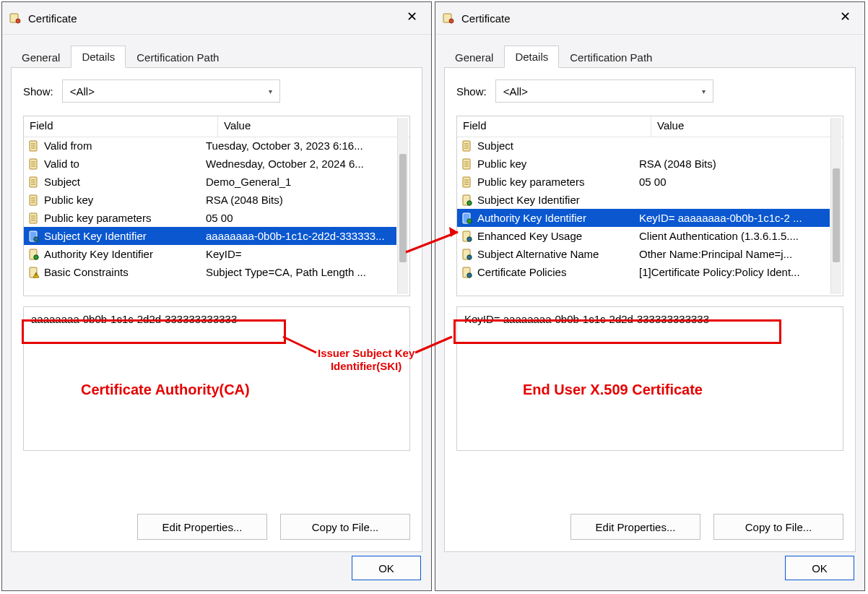  Describe the element at coordinates (217, 206) in the screenshot. I see `field-list: Field Value Valid fromTuesday, October 3…` at that location.